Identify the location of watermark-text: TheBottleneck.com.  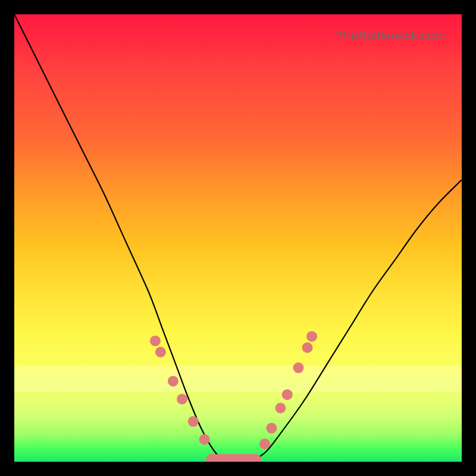
(390, 36).